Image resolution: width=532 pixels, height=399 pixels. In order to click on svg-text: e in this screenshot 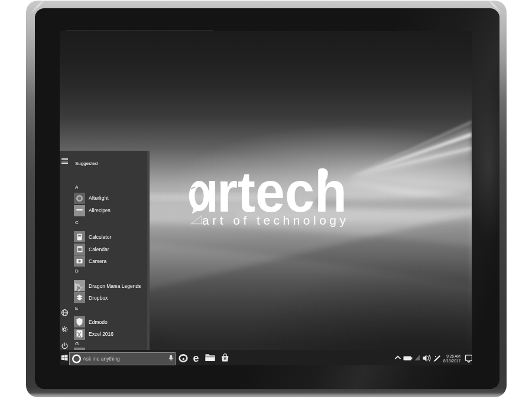, I will do `click(196, 358)`.